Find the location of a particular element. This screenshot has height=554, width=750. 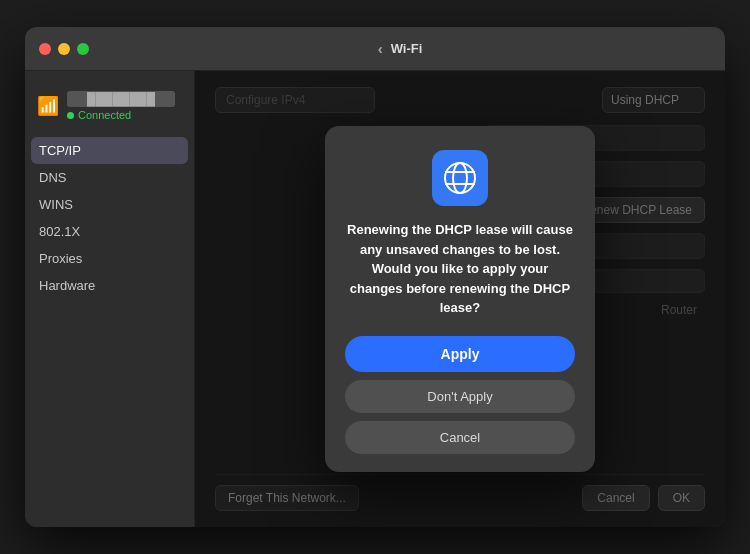

titlebar-center: ‹ Wi-Fi is located at coordinates (400, 48).